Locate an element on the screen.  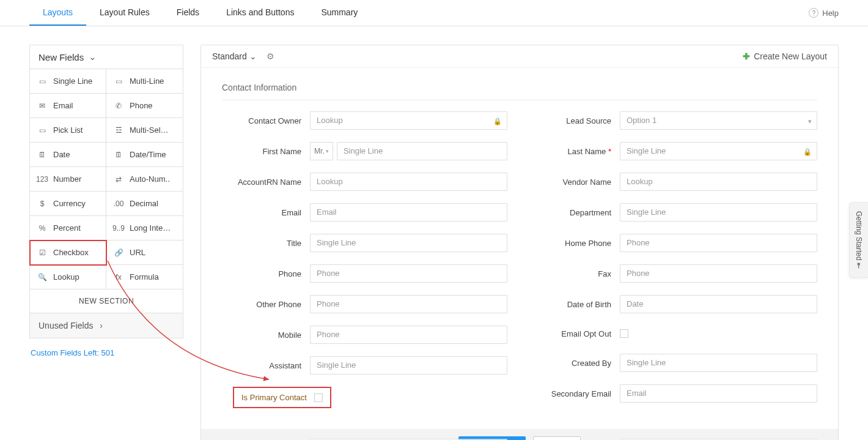
tab-layout-rules: Layout Rules is located at coordinates (125, 13).